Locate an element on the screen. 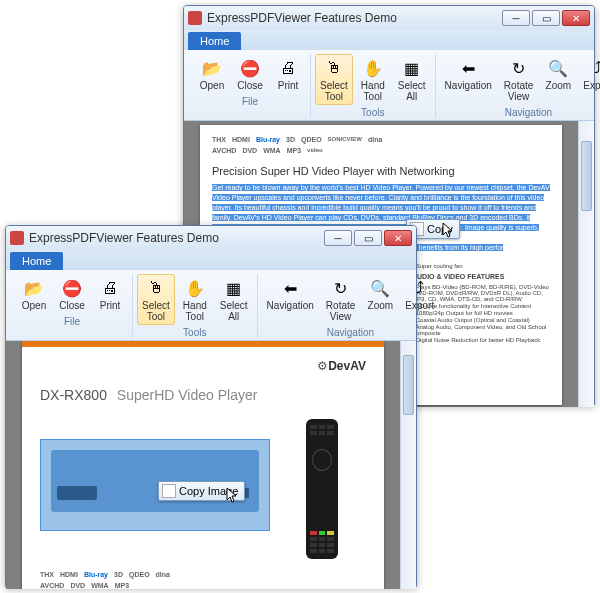 This screenshot has height=593, width=600. copy-image-icon is located at coordinates (169, 491).